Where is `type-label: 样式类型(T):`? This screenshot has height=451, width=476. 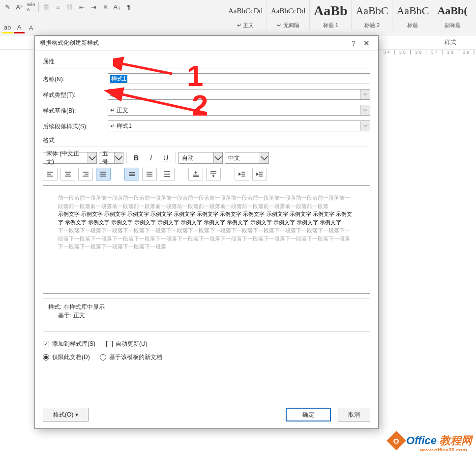 type-label: 样式类型(T): is located at coordinates (75, 94).